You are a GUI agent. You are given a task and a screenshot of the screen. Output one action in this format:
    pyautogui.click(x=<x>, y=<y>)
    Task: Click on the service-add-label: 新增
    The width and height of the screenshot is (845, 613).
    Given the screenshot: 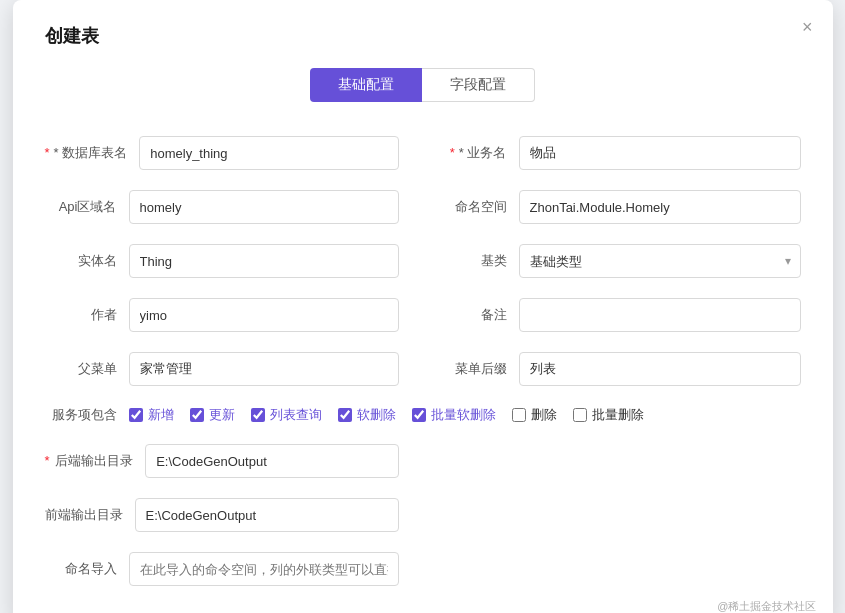 What is the action you would take?
    pyautogui.click(x=161, y=415)
    